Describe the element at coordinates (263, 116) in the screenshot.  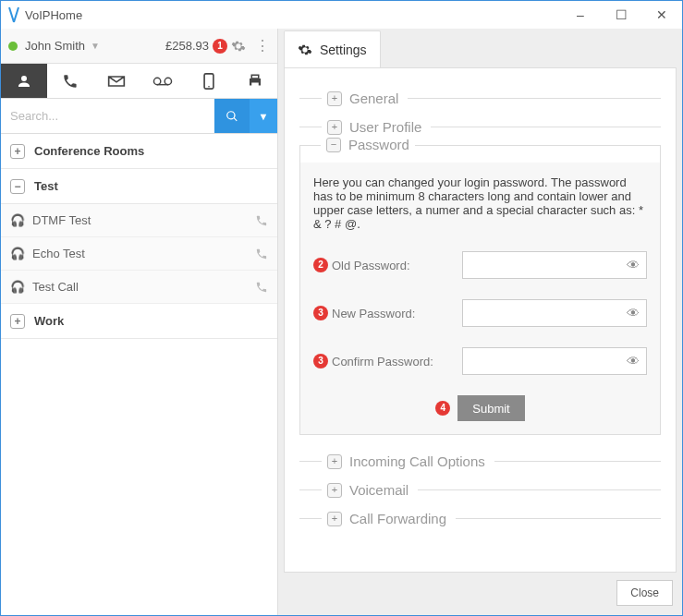
I see `search-filter-dropdown: ▼` at that location.